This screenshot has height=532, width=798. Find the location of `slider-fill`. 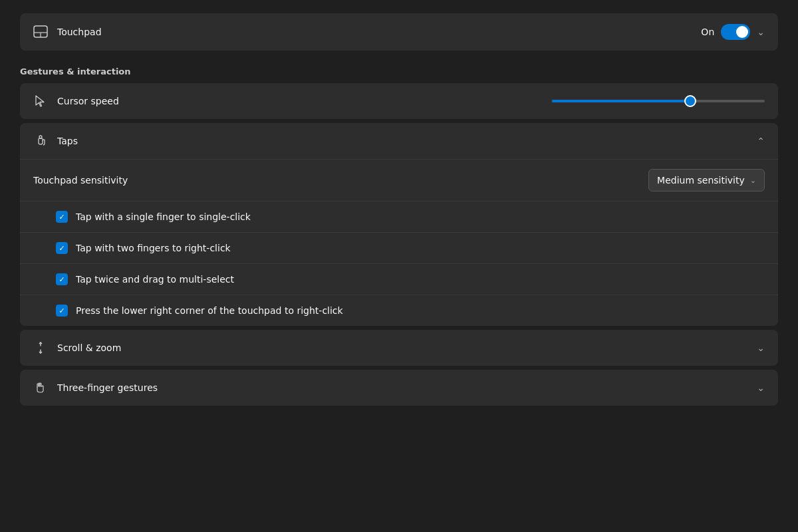

slider-fill is located at coordinates (621, 101).